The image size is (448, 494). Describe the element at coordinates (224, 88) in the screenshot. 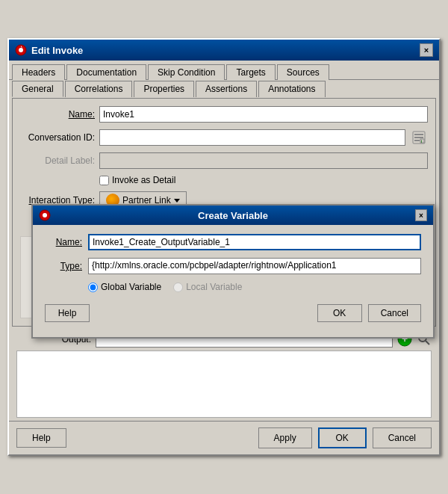

I see `tabs-row-2: General Correlations Properties Assertio…` at that location.